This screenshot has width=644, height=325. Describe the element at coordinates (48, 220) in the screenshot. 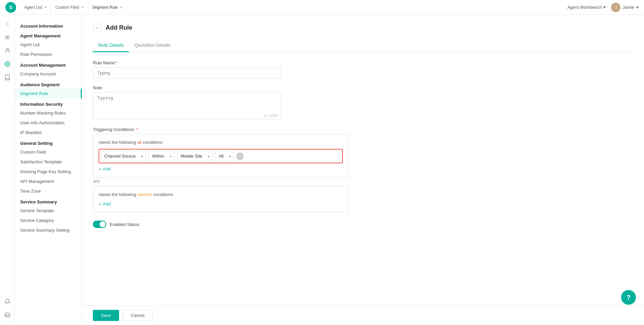

I see `sidebar-item-service-category: Service Category` at that location.